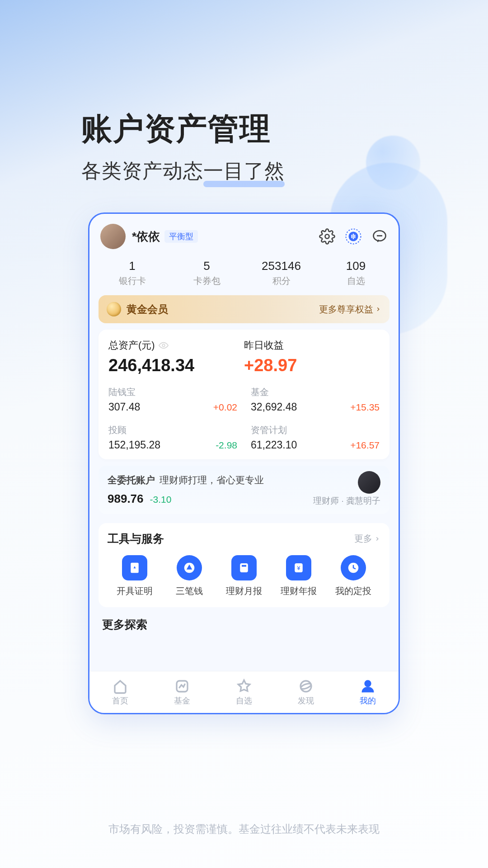  What do you see at coordinates (244, 692) in the screenshot?
I see `tab-2: 自选` at bounding box center [244, 692].